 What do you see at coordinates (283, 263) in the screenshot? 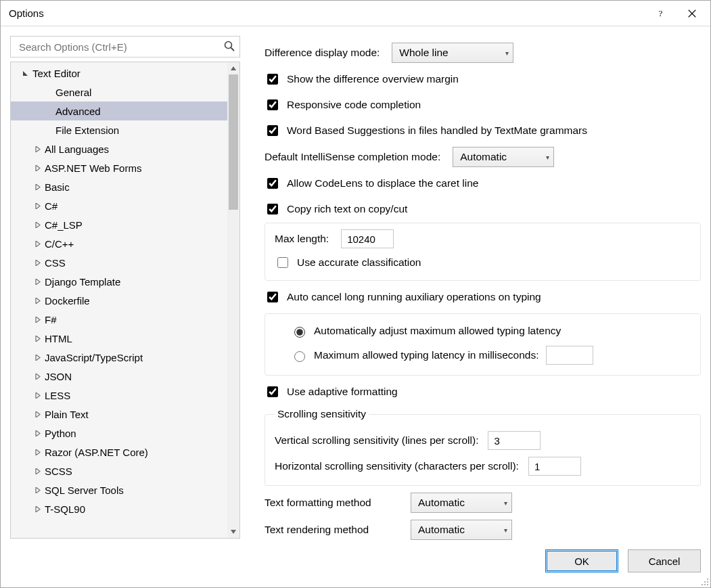
I see `chk-accurate-classification` at bounding box center [283, 263].